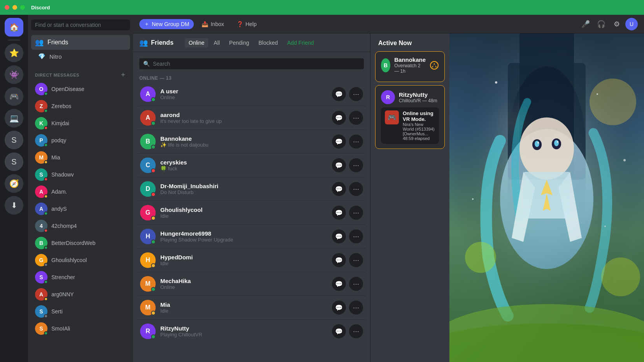 The height and width of the screenshot is (362, 644). What do you see at coordinates (419, 129) in the screenshot?
I see `game-detail: Nira's New World (#513394) [OwnerMus...` at bounding box center [419, 129].